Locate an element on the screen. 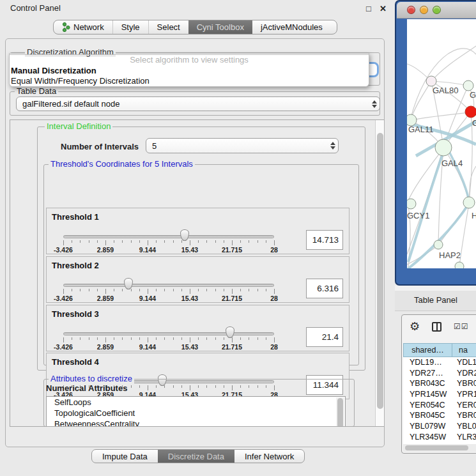  numerical-attributes-list: SelfLoopsTopologicalCoefficientBetweenne… is located at coordinates (196, 411).